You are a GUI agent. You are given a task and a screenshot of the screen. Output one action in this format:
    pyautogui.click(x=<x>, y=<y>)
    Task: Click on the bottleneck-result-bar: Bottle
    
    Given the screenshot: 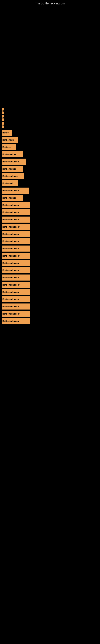 What is the action you would take?
    pyautogui.click(x=6, y=132)
    